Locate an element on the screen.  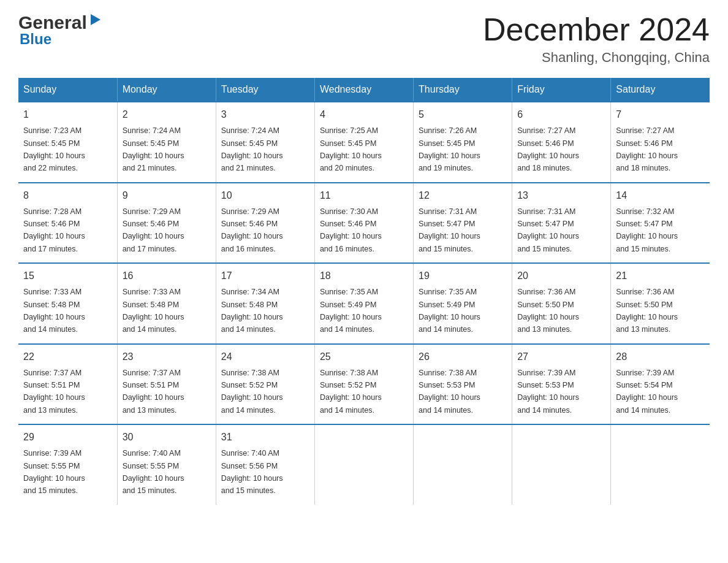
day-number: 23 is located at coordinates (167, 357).